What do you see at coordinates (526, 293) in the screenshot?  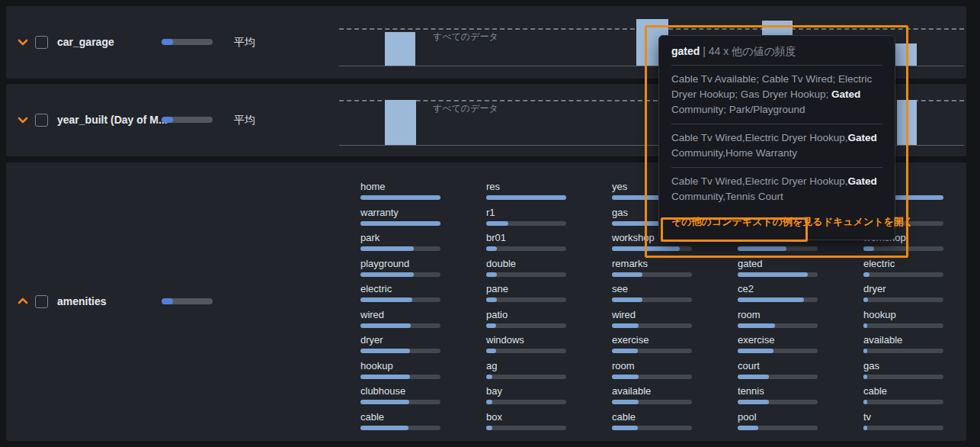 I see `term-item: pane` at bounding box center [526, 293].